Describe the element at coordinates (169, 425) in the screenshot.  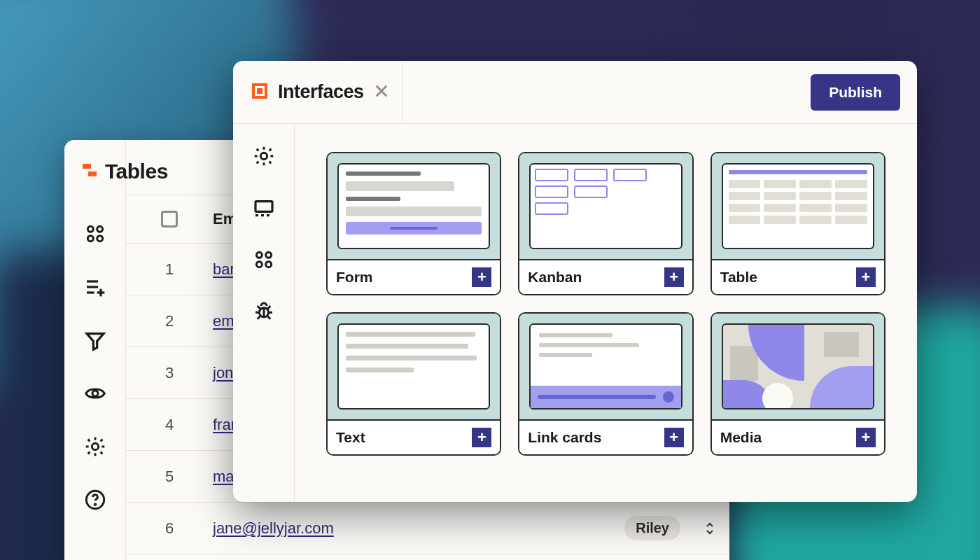
I see `row-number: 4` at that location.